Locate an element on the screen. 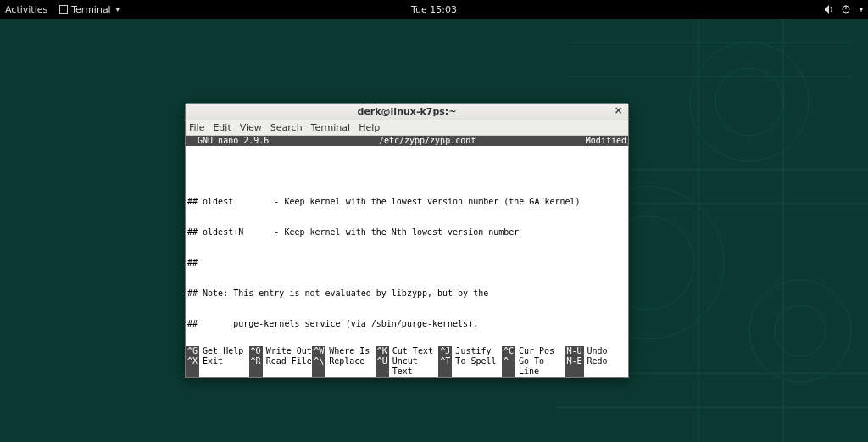 This screenshot has height=442, width=868. nano-shortcut: ^CCur Pos is located at coordinates (534, 351).